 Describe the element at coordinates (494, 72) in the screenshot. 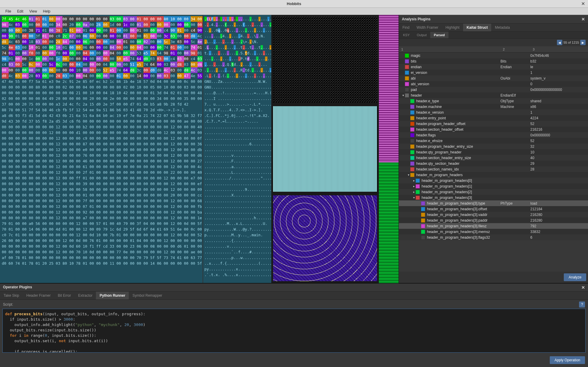

I see `tree-row: ei_version1` at that location.